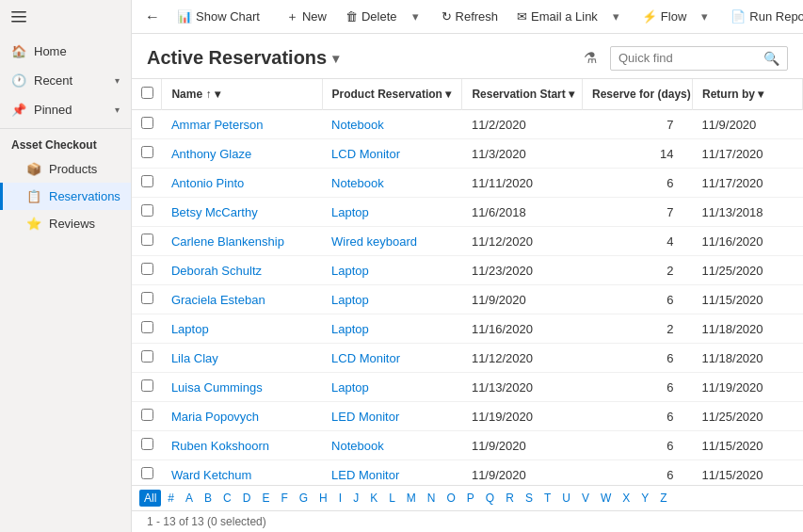 The image size is (803, 532). Describe the element at coordinates (153, 17) in the screenshot. I see `back-button: ←` at that location.